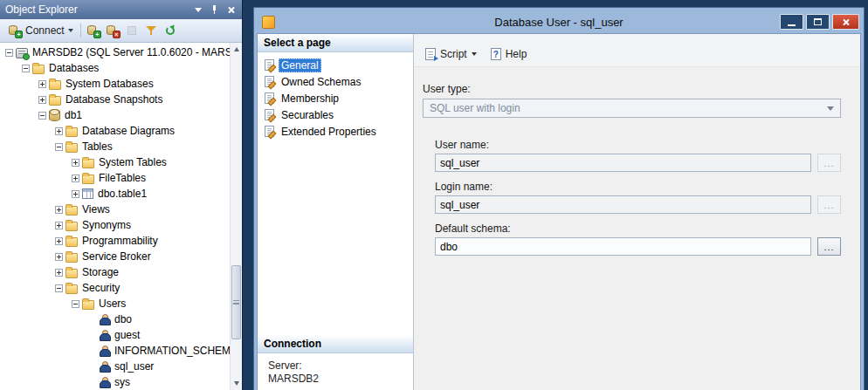 This screenshot has height=390, width=868. I want to click on page-item-general: General, so click(335, 65).